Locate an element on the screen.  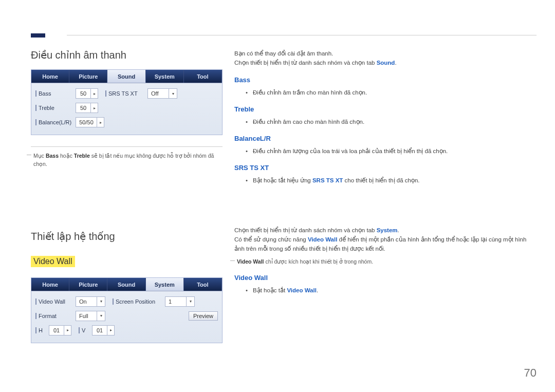
tab-picture: Picture is located at coordinates (88, 76).